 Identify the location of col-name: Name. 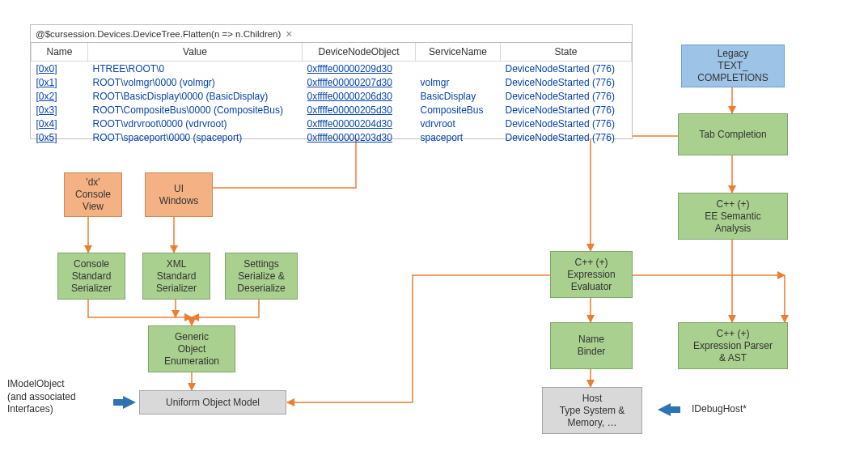
(60, 52).